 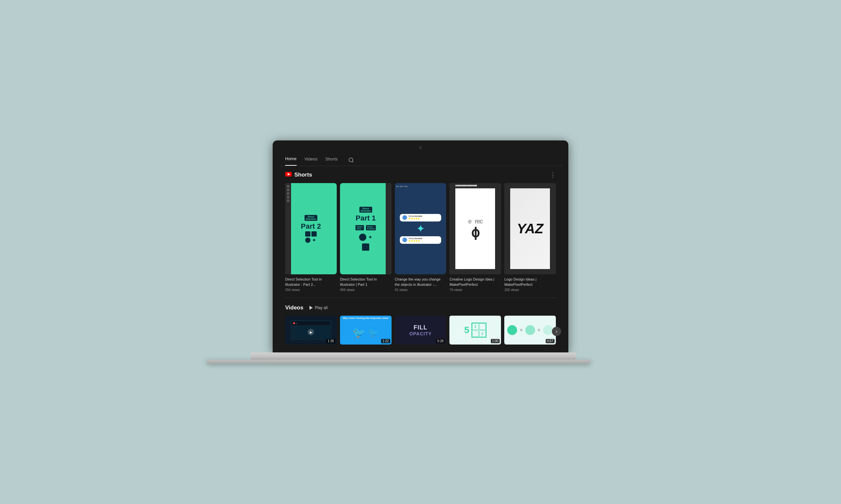 I want to click on shorts-section-header: Shorts ⋮, so click(x=420, y=175).